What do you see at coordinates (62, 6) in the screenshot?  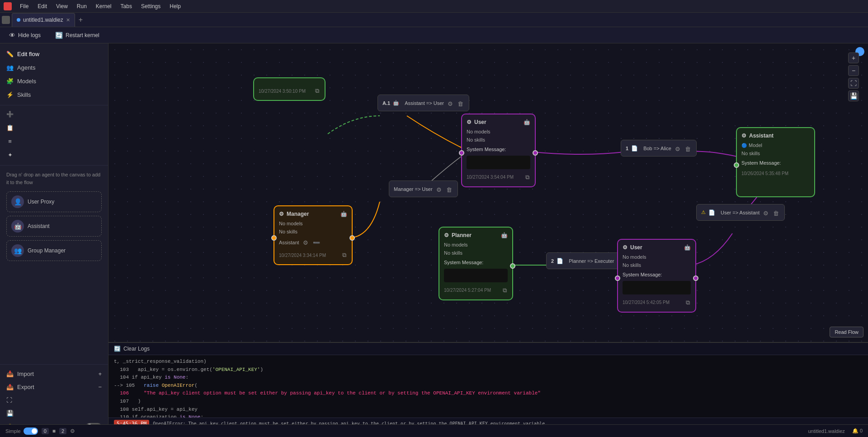 I see `menu-view: View` at bounding box center [62, 6].